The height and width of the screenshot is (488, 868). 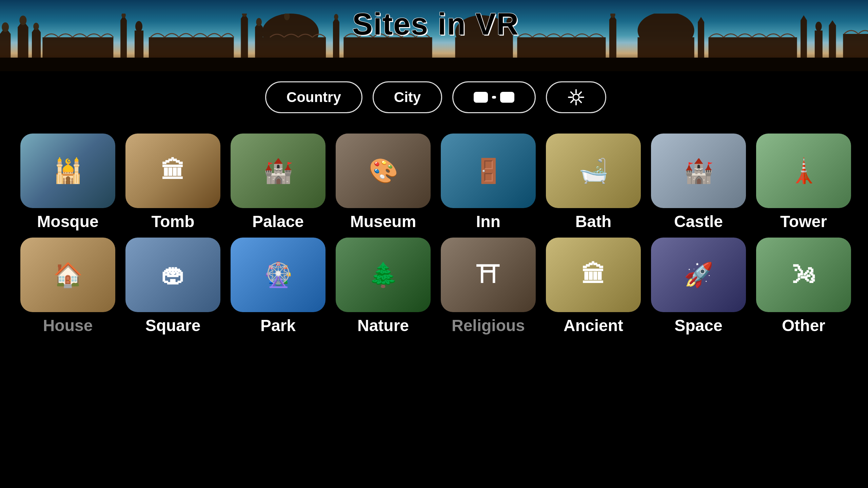 What do you see at coordinates (804, 286) in the screenshot?
I see `grid-item-other: 🌬Other` at bounding box center [804, 286].